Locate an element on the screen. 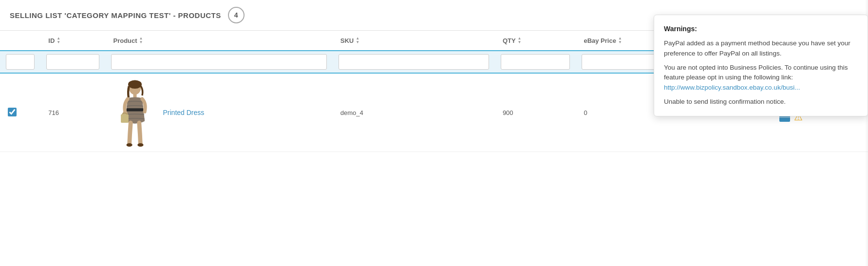 The width and height of the screenshot is (868, 266). th-checkbox is located at coordinates (20, 41).